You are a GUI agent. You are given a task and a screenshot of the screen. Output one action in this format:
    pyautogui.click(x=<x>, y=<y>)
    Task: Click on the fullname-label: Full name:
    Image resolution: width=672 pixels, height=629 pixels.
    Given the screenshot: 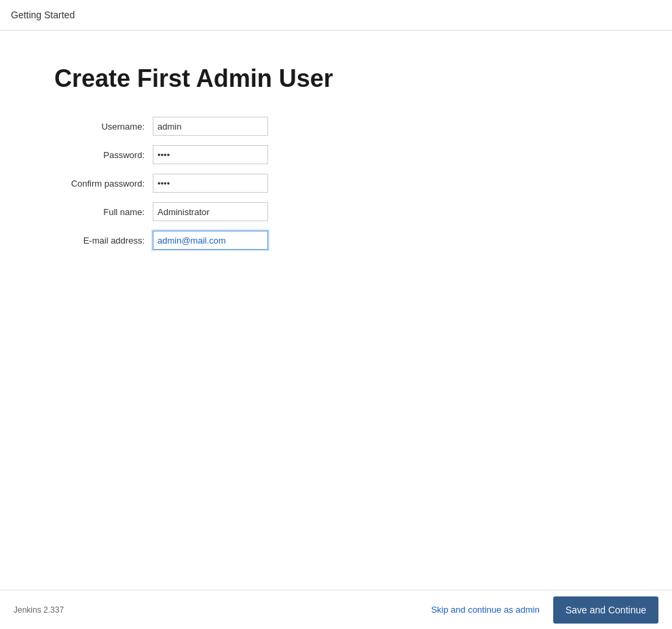 What is the action you would take?
    pyautogui.click(x=103, y=212)
    